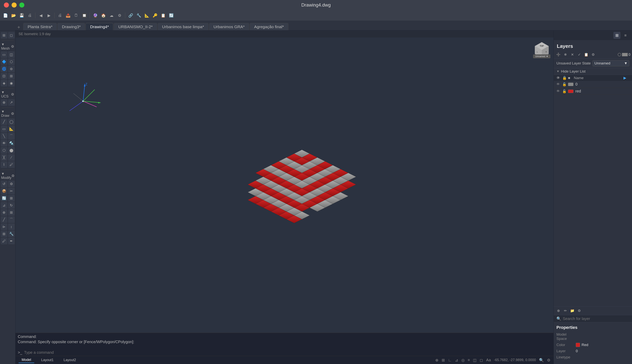 The width and height of the screenshot is (632, 364). Describe the element at coordinates (572, 311) in the screenshot. I see `layer-bt-icon-3: 📁` at that location.